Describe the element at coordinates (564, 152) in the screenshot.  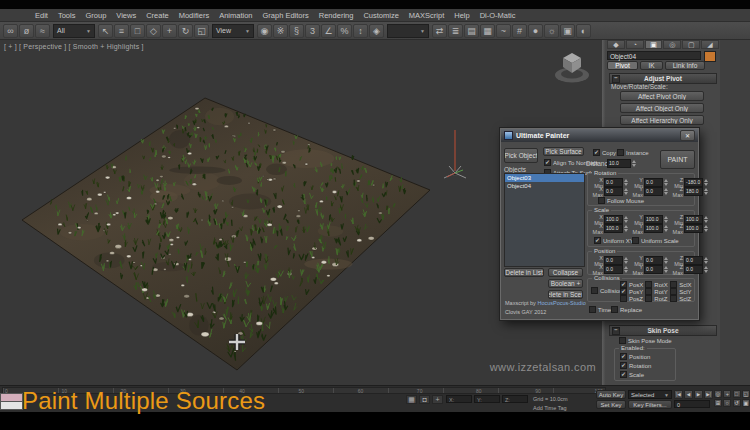
I see `pick-surface-button: Pick Surface` at that location.